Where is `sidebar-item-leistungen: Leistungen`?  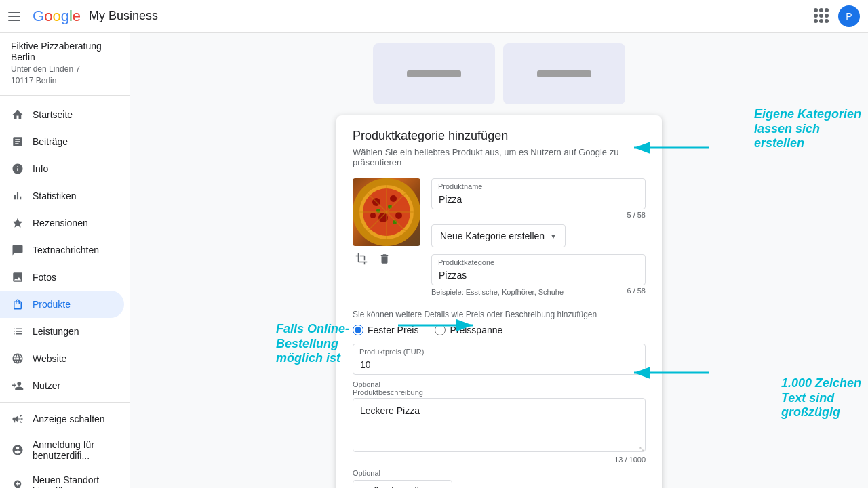
sidebar-item-leistungen: Leistungen is located at coordinates (62, 331).